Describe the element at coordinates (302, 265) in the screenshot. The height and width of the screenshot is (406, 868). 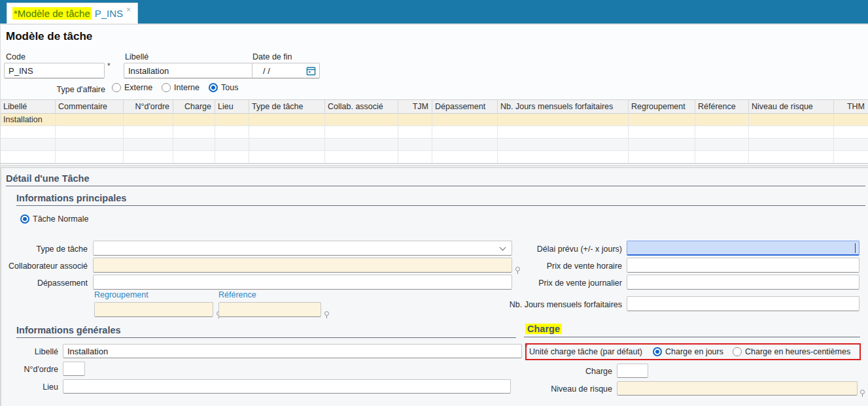
I see `collaborateur-input` at that location.